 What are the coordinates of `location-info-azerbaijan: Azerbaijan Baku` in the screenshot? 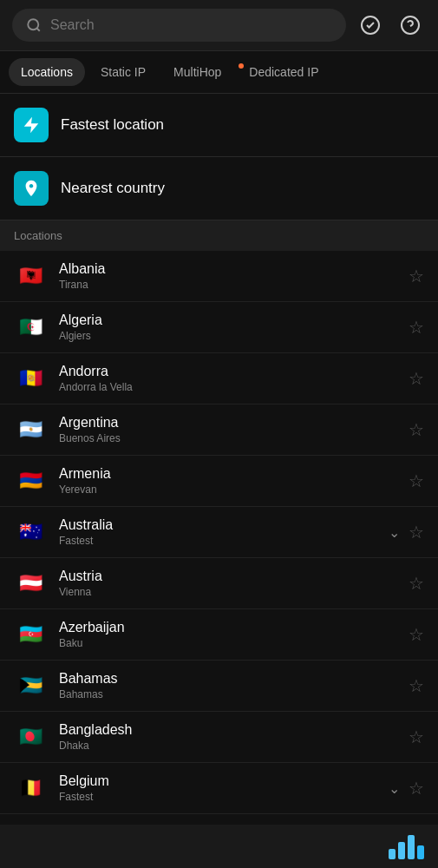 It's located at (227, 635).